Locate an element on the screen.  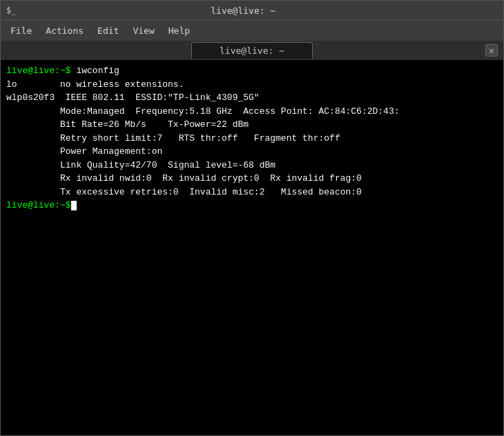
terminal-line6: Retry short limit:7 RTS thr:off Fragment… is located at coordinates (252, 139).